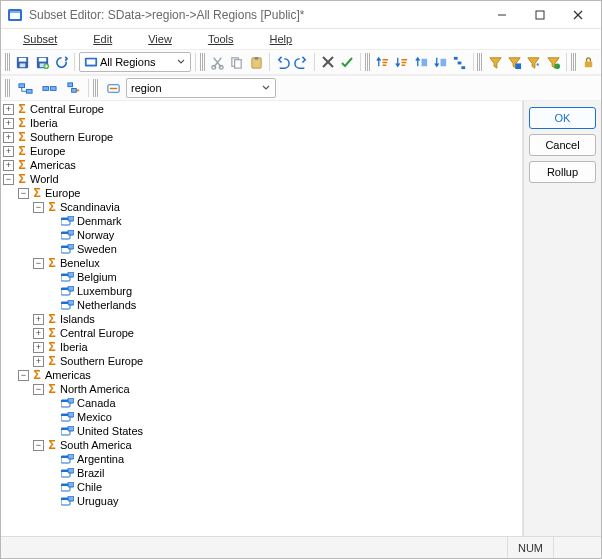 The height and width of the screenshot is (559, 602). What do you see at coordinates (40, 39) in the screenshot?
I see `menu-subset: Subset` at bounding box center [40, 39].